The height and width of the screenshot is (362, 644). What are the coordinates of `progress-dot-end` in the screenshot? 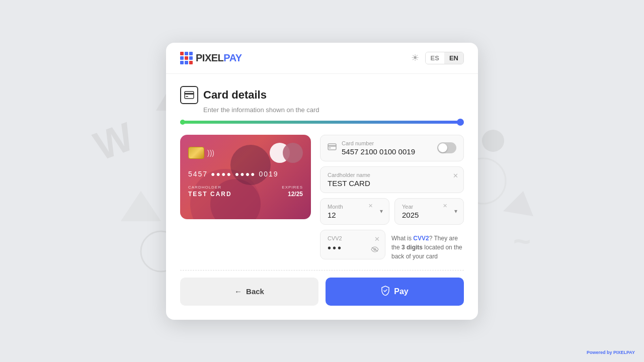 It's located at (460, 122).